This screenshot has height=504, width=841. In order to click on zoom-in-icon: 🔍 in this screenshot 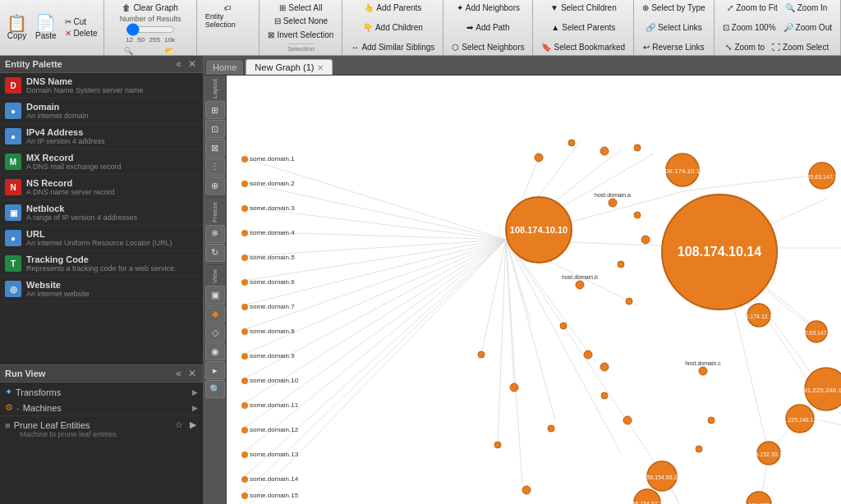, I will do `click(790, 8)`.